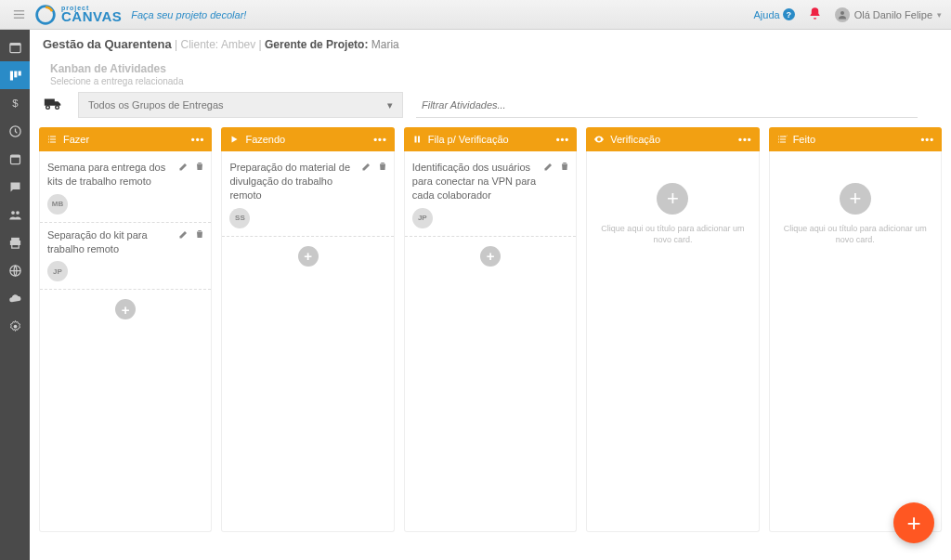 The height and width of the screenshot is (560, 951). I want to click on fab-add-button: +, so click(914, 523).